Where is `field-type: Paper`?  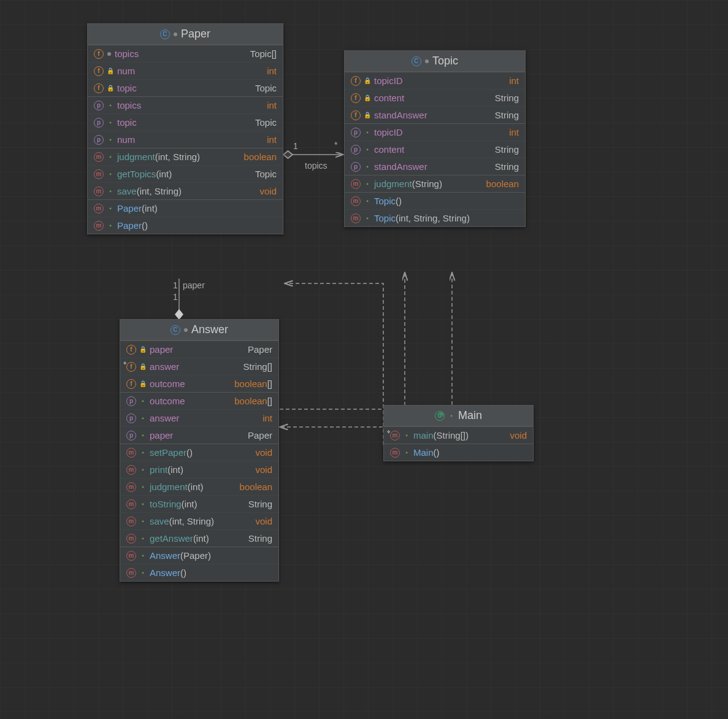 field-type: Paper is located at coordinates (260, 350).